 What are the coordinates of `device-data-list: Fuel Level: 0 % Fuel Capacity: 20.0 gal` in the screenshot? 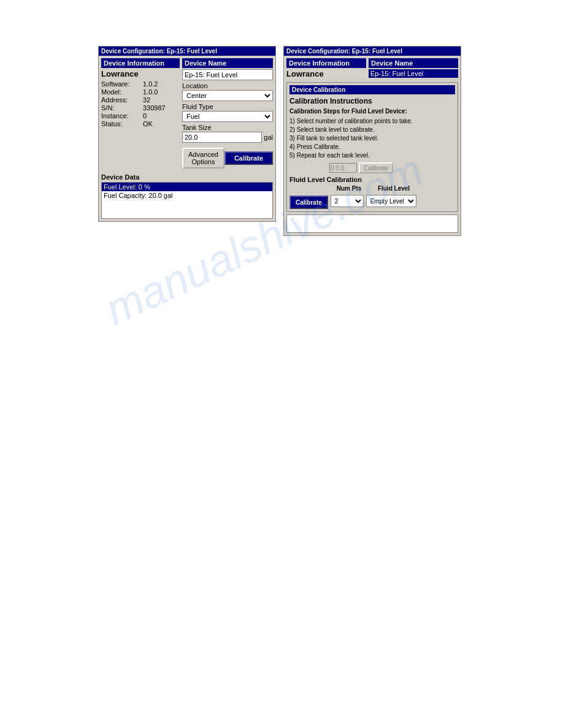 It's located at (187, 200).